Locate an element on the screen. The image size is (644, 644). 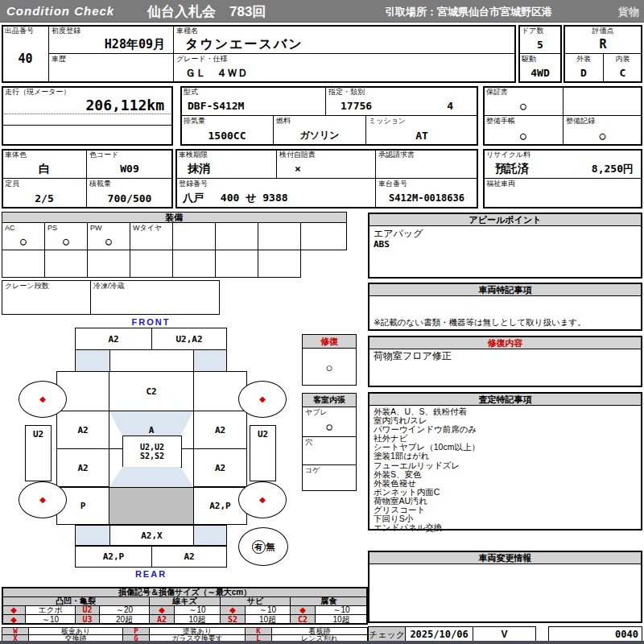
field-odometer: 走行（現メーター） 206,112km is located at coordinates (87, 116).